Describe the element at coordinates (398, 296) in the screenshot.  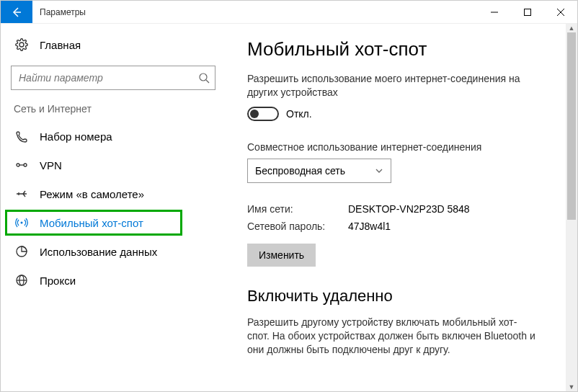
I see `remote-heading: Включить удаленно` at that location.